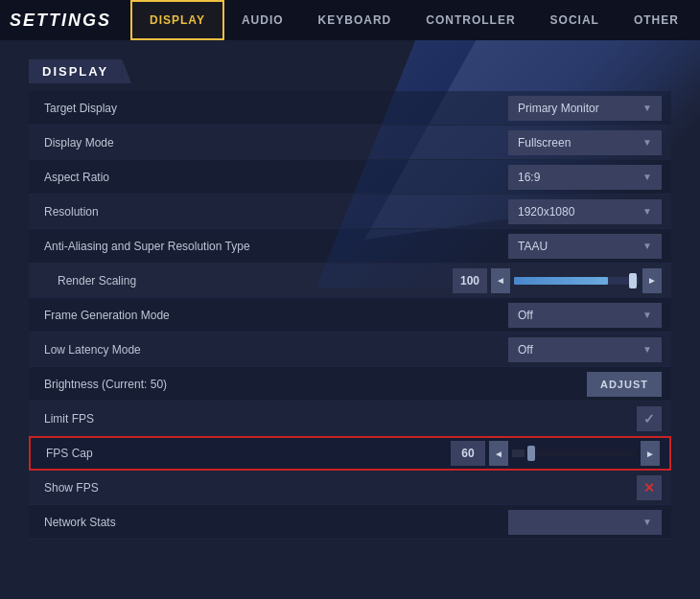 The image size is (700, 599). I want to click on checkmark-icon: ✓, so click(649, 419).